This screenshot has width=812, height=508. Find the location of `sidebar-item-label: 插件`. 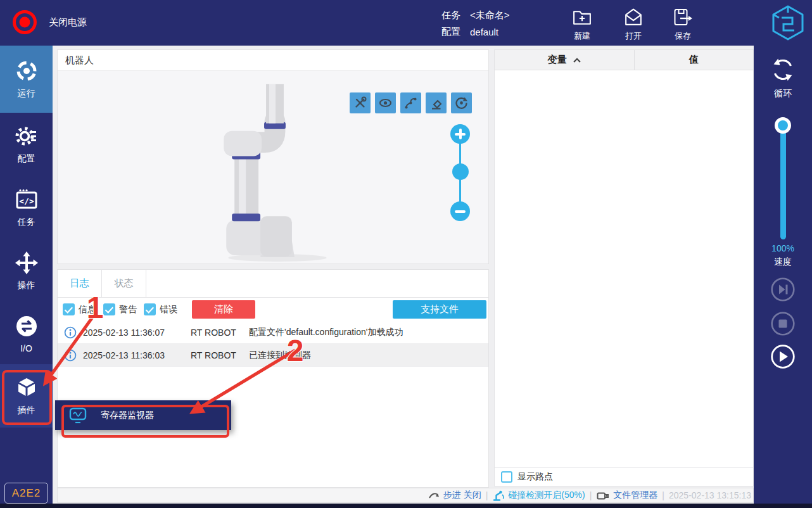

sidebar-item-label: 插件 is located at coordinates (27, 410).